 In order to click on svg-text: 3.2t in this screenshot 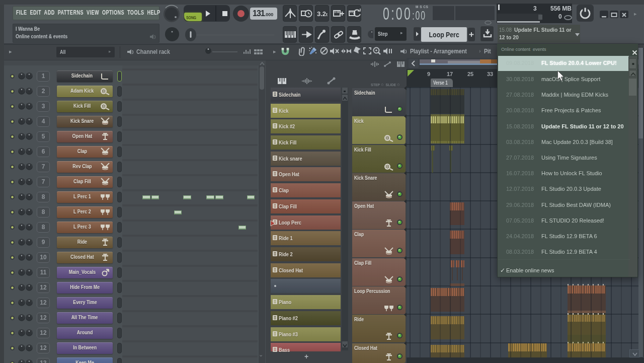, I will do `click(322, 14)`.